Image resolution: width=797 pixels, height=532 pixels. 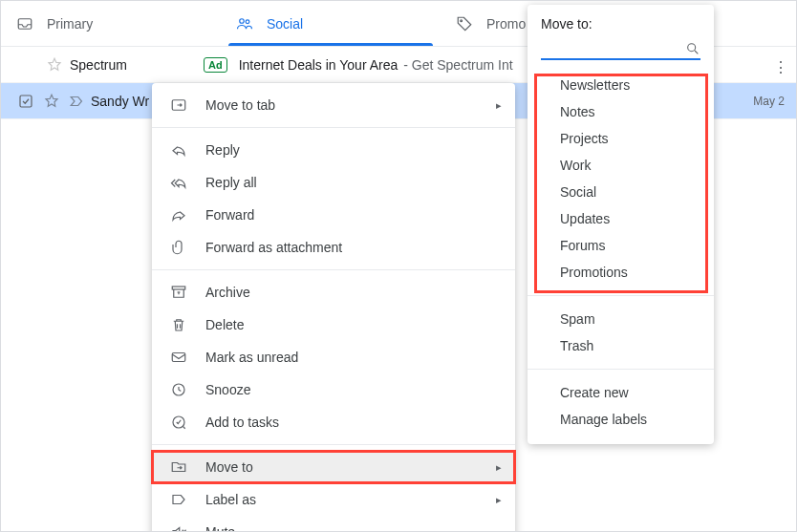 I want to click on menu-label: Mute, so click(x=220, y=528).